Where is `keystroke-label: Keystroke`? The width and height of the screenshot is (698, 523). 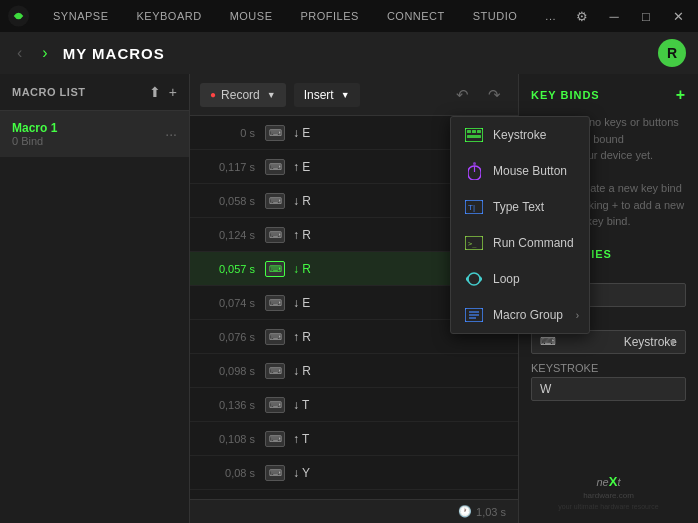 keystroke-label: Keystroke is located at coordinates (520, 135).